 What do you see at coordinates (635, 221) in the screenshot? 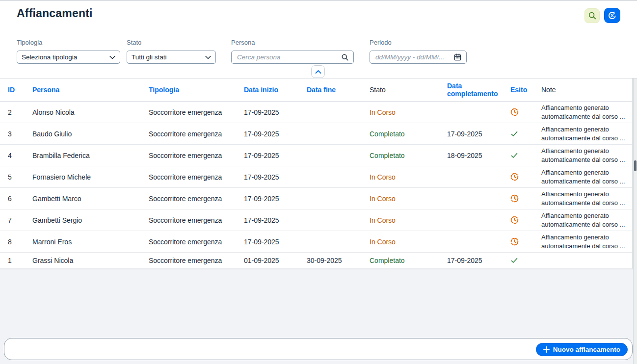
I see `vertical-scrollbar-track` at bounding box center [635, 221].